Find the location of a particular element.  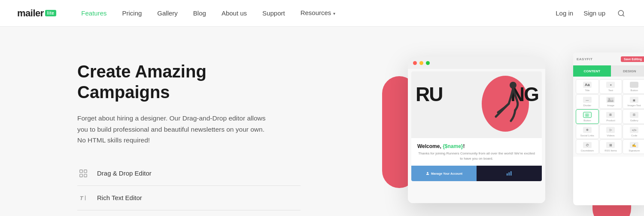

highlighted-block-icon: ▤ is located at coordinates (587, 115).